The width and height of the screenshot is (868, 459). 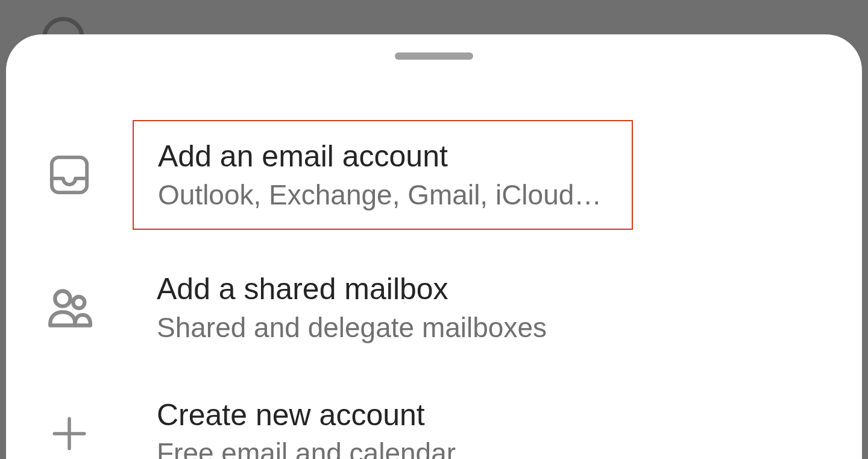 What do you see at coordinates (69, 175) in the screenshot?
I see `inbox-tray-icon` at bounding box center [69, 175].